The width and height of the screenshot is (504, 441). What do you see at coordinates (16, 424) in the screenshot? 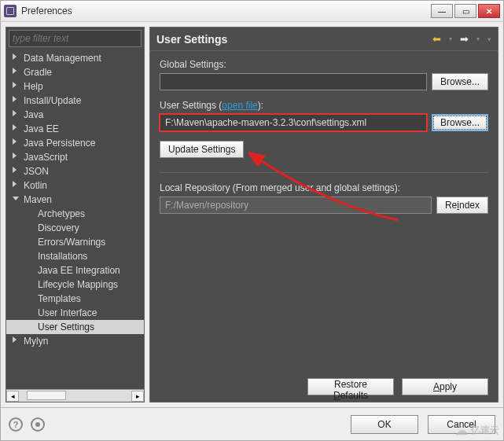
I see `help-icon` at bounding box center [16, 424].